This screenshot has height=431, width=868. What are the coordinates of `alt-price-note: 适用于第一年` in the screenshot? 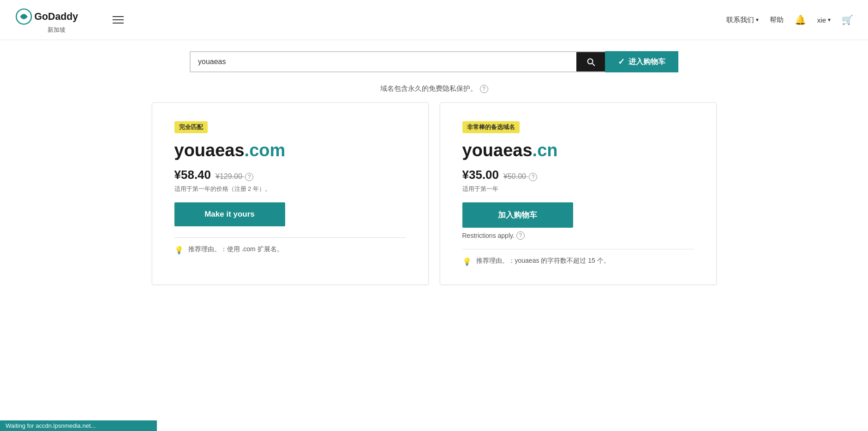 It's located at (578, 189).